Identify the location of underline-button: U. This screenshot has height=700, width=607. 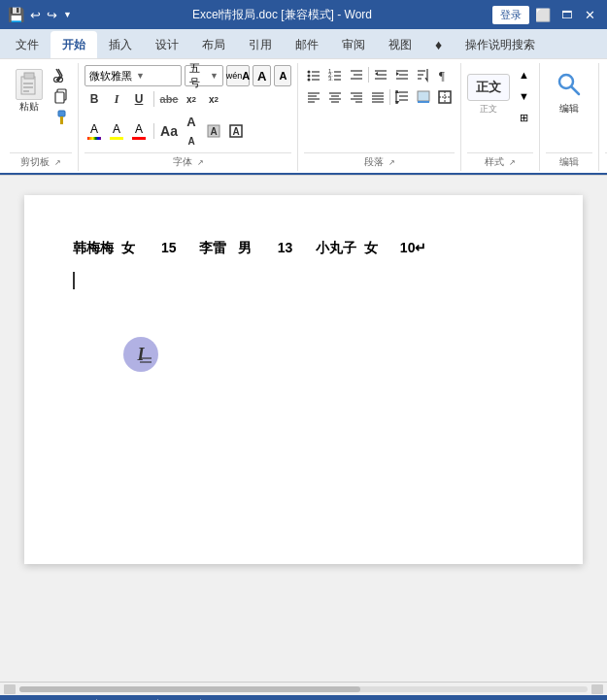
(139, 99).